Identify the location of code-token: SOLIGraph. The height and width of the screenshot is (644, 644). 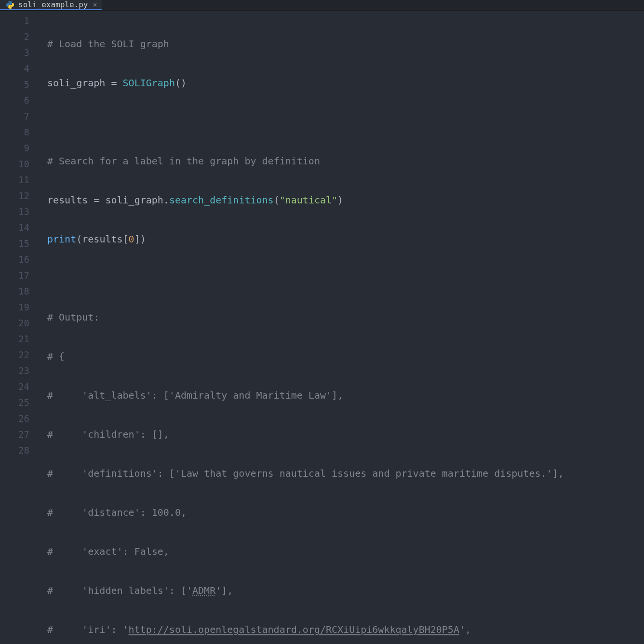
(149, 83).